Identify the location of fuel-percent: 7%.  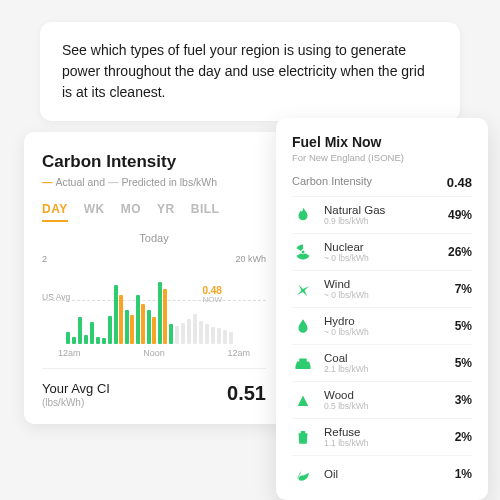
(464, 289).